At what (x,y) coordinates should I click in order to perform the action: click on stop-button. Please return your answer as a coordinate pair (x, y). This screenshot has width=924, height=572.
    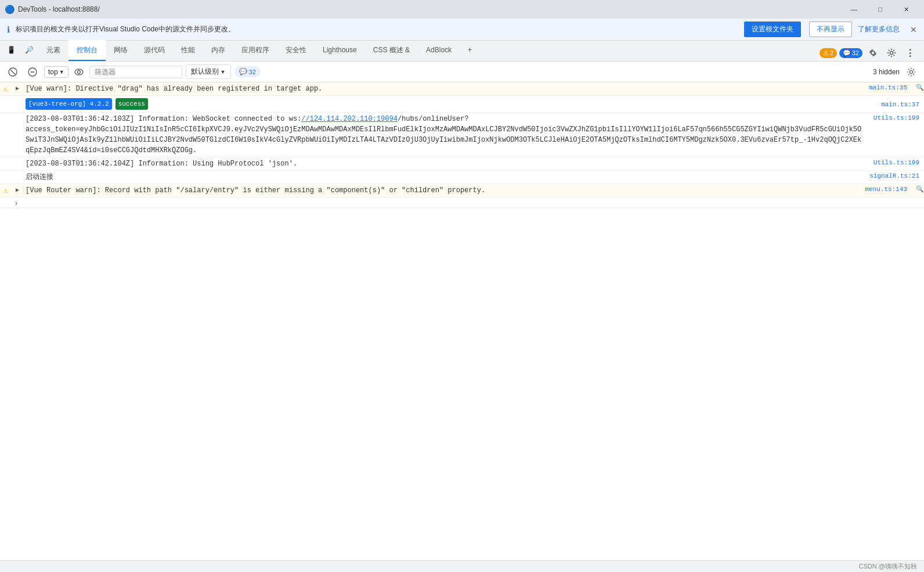
    Looking at the image, I should click on (33, 72).